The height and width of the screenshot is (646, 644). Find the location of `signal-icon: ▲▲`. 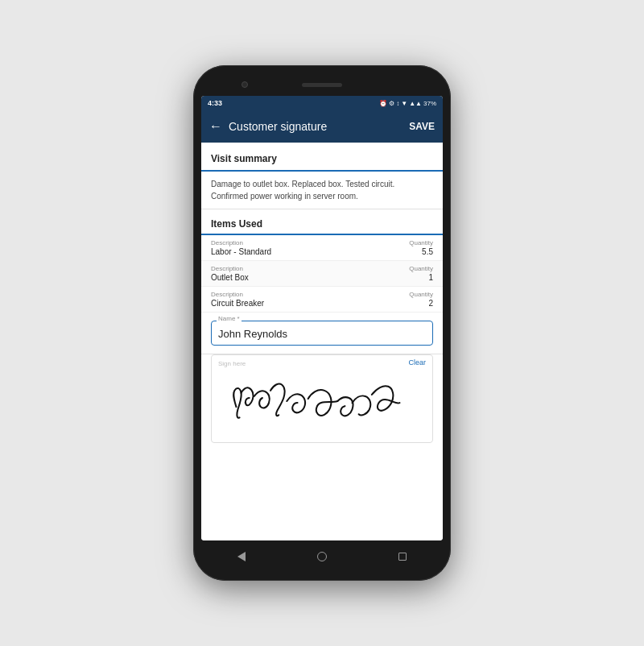

signal-icon: ▲▲ is located at coordinates (415, 103).